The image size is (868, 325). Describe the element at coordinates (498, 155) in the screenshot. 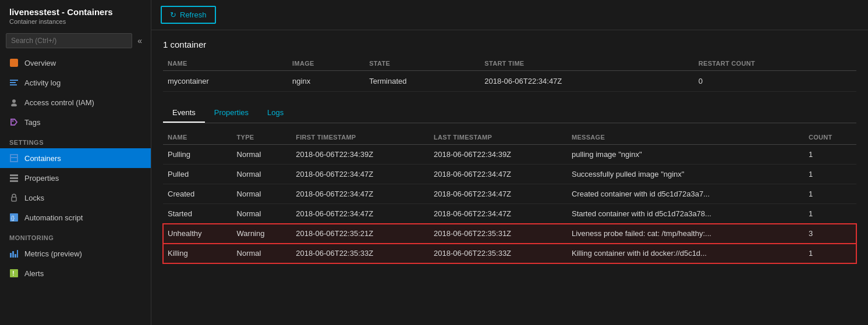

I see `event-last-ts: 2018-06-06T22:34:39Z` at that location.